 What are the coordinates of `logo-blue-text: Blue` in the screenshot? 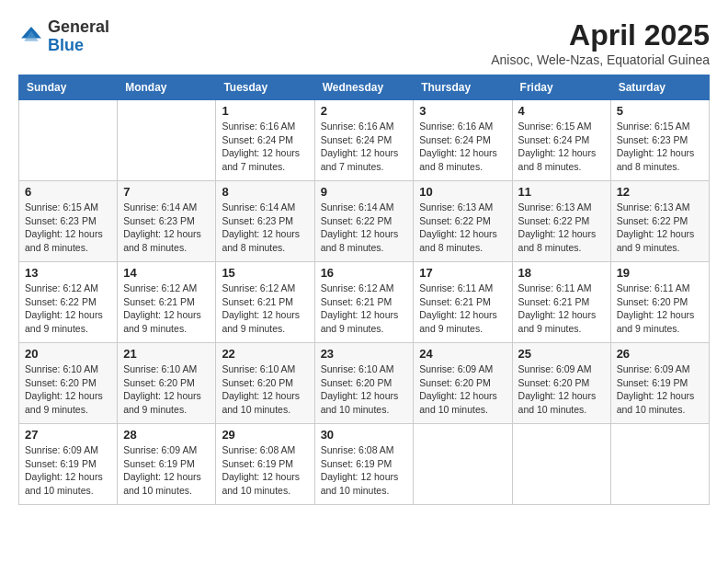 It's located at (66, 45).